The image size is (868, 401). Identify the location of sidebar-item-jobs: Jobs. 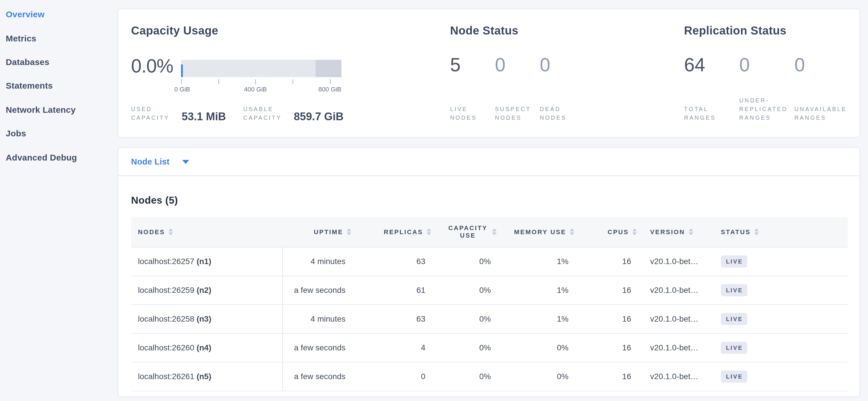
(59, 134).